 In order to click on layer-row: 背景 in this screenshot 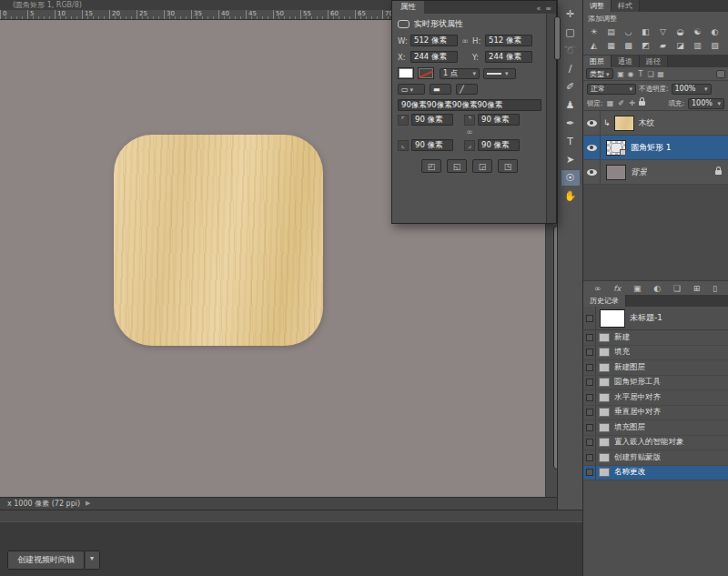, I will do `click(655, 173)`.